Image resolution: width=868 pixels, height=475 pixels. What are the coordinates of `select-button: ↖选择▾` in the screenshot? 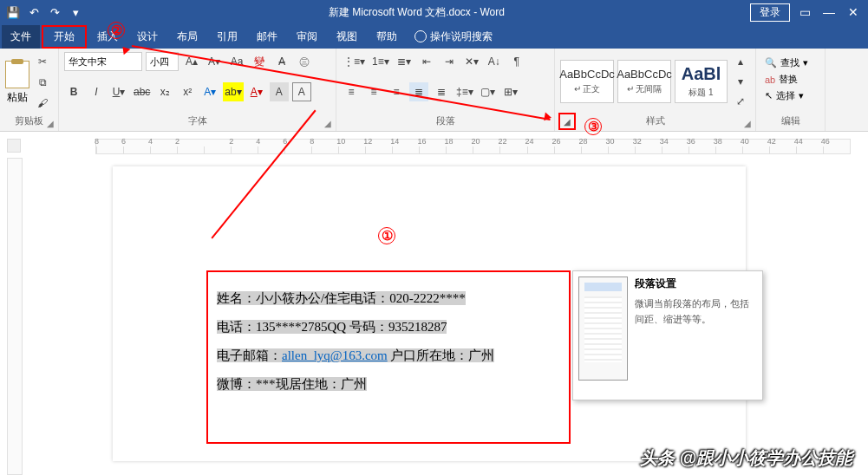 It's located at (791, 95).